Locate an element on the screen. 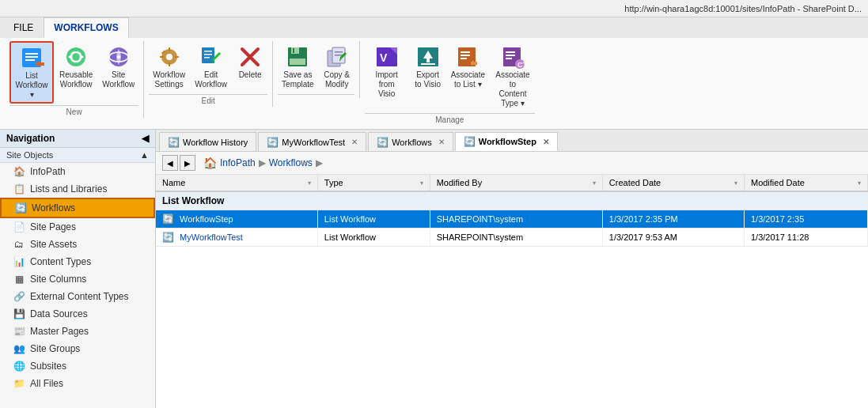  workflow-settings-button: WorkflowSettings is located at coordinates (169, 66).